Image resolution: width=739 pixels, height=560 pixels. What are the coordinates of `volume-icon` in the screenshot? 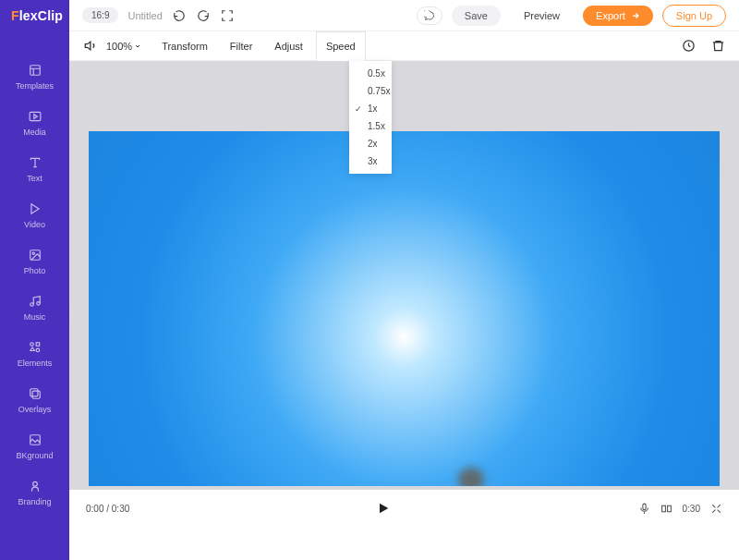 It's located at (91, 46).